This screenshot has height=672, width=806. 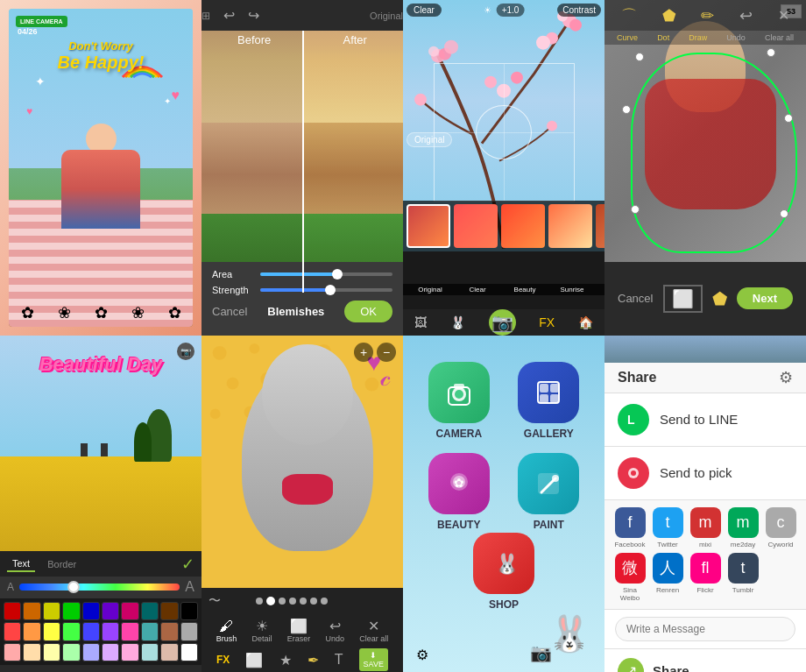 What do you see at coordinates (91, 632) in the screenshot?
I see `color-light-blue` at bounding box center [91, 632].